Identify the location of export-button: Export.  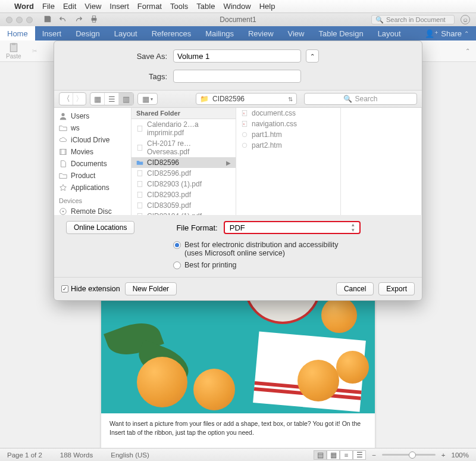
(396, 289).